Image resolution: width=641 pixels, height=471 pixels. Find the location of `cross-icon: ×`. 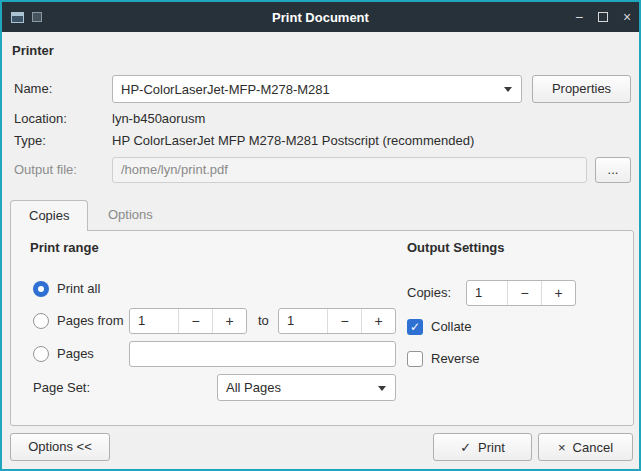

cross-icon: × is located at coordinates (562, 448).